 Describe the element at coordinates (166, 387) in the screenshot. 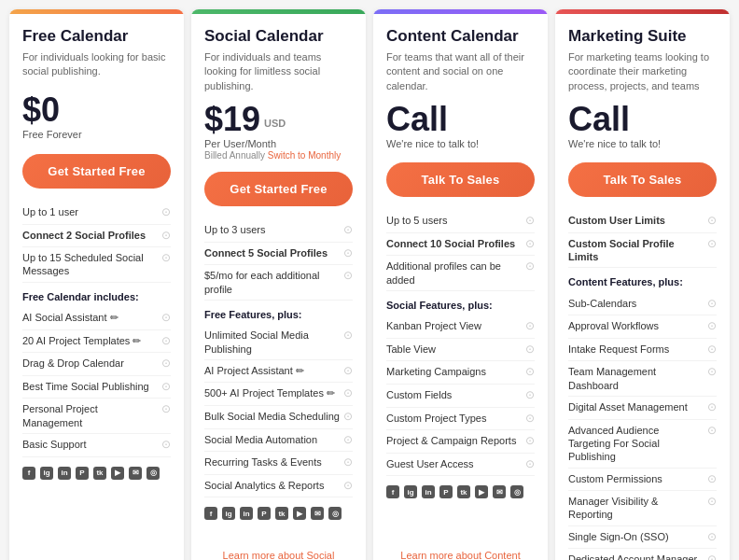

I see `info-icon-6: ⊙` at that location.